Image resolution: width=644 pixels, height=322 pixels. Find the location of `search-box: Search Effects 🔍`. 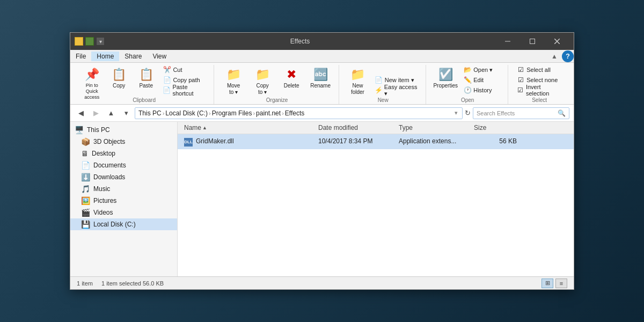

search-box: Search Effects 🔍 is located at coordinates (521, 113).